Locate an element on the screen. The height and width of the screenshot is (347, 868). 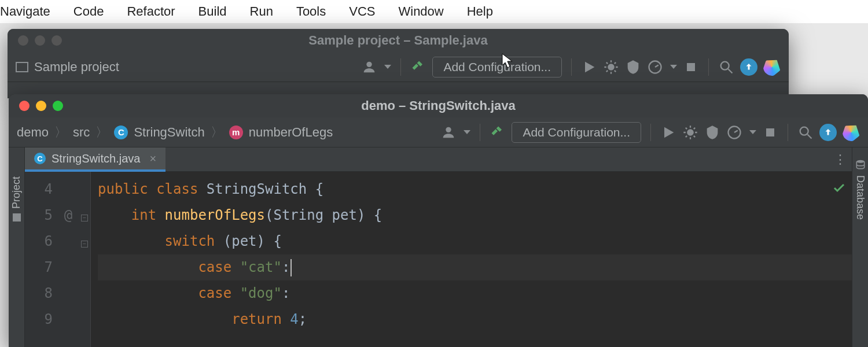
marker-gutter: @ is located at coordinates (68, 259).